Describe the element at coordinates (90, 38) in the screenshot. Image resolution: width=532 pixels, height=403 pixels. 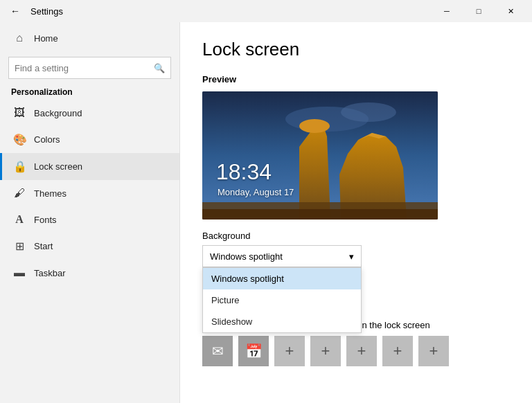
I see `sidebar-item-home: ⌂ Home` at that location.